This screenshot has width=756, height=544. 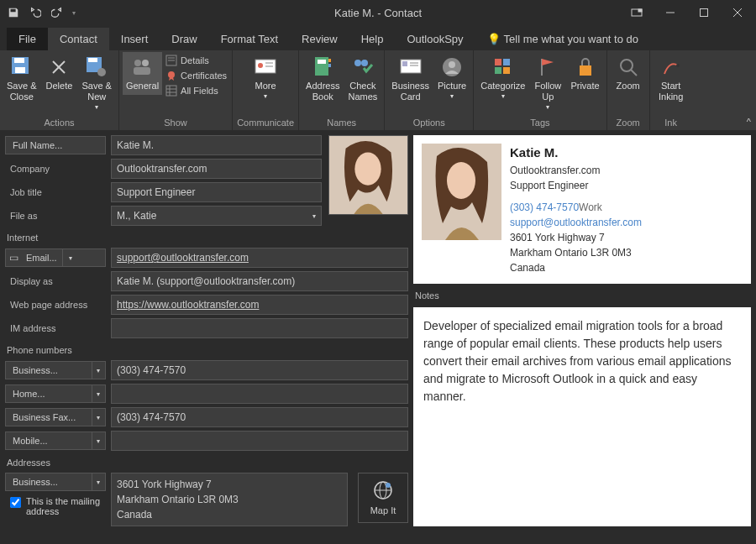 What do you see at coordinates (217, 216) in the screenshot?
I see `file-as-select: M., Katie▾` at bounding box center [217, 216].